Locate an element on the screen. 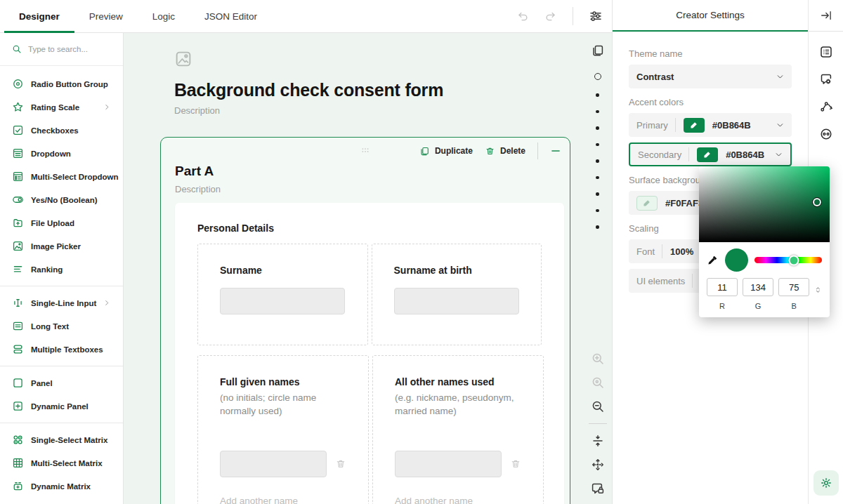  logo-placeholder-icon is located at coordinates (183, 59).